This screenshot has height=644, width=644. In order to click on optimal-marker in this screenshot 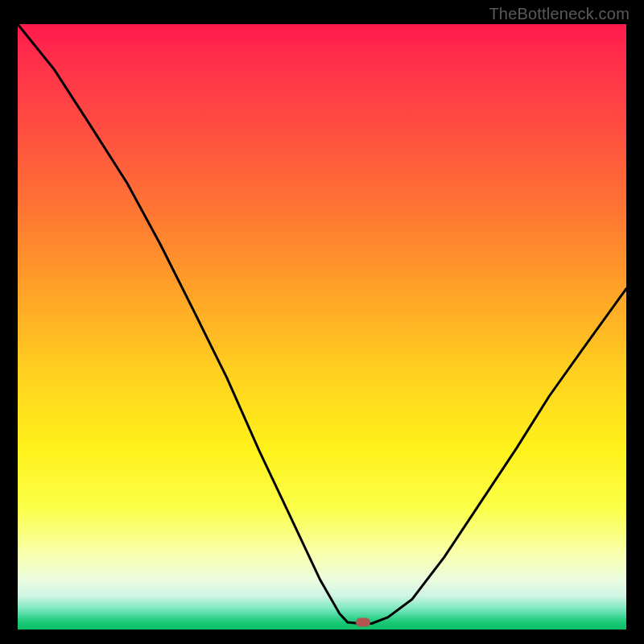, I will do `click(363, 621)`.